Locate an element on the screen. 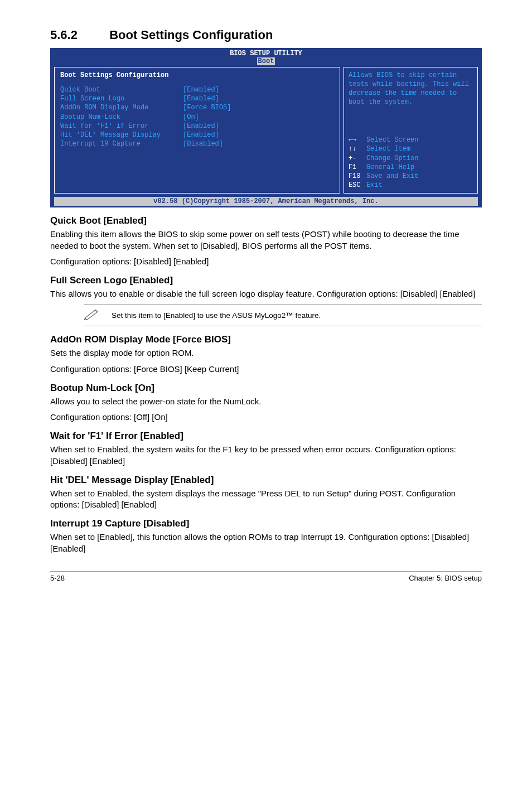 This screenshot has width=532, height=802. bios-header-tab: Boot is located at coordinates (267, 61).